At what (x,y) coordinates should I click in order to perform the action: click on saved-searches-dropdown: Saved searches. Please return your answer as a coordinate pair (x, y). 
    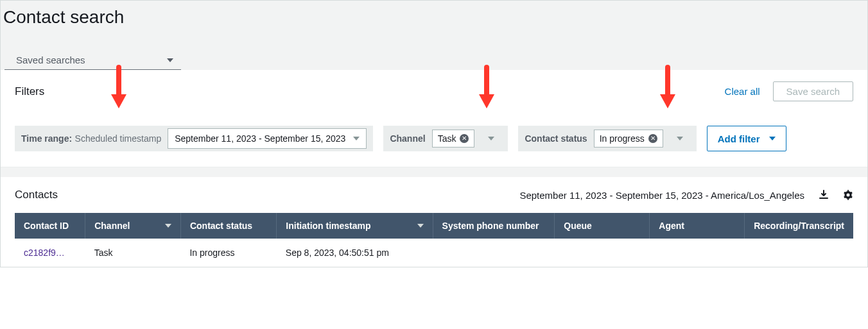
    Looking at the image, I should click on (92, 60).